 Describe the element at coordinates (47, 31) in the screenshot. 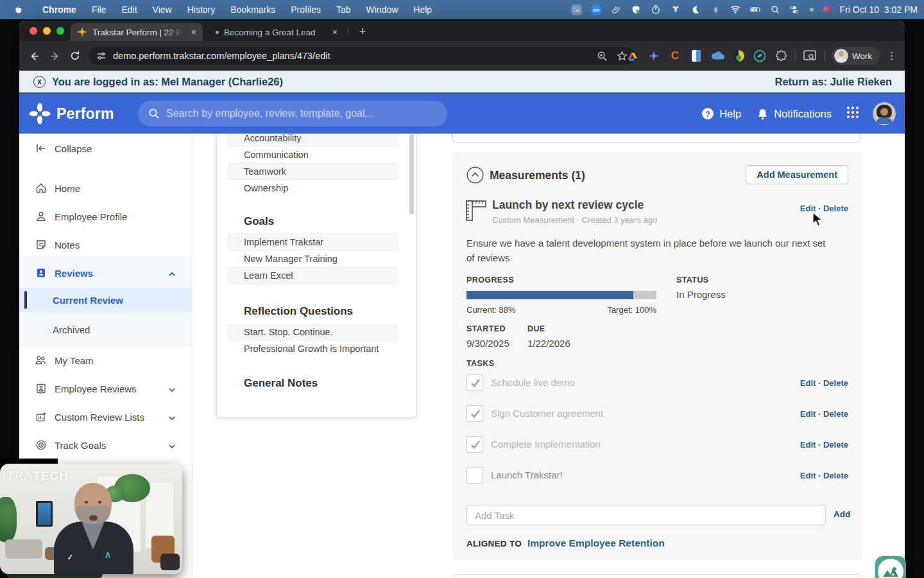

I see `minimize-window-button` at that location.